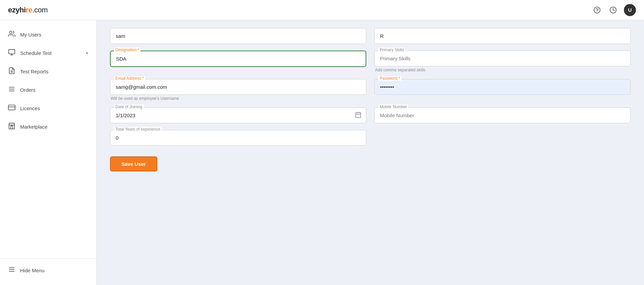 This screenshot has height=285, width=644. I want to click on email-label: Email Address *, so click(129, 78).